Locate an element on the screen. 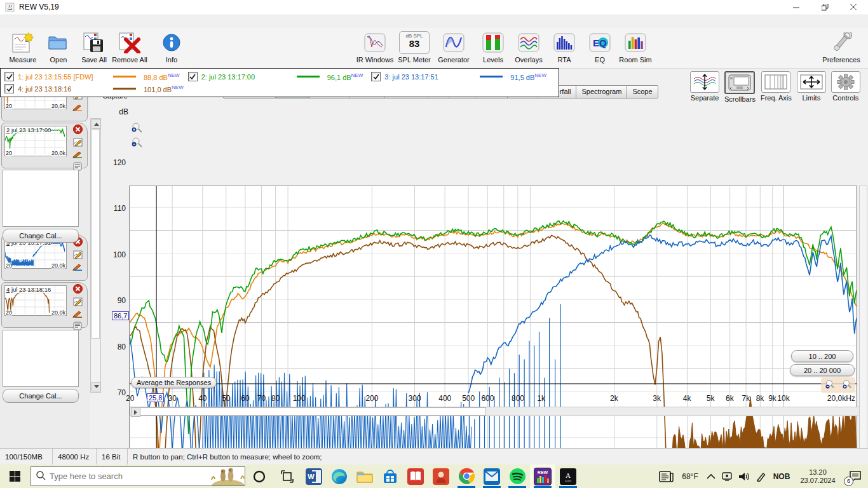 Image resolution: width=868 pixels, height=488 pixels. eq-button: EQEQ is located at coordinates (600, 47).